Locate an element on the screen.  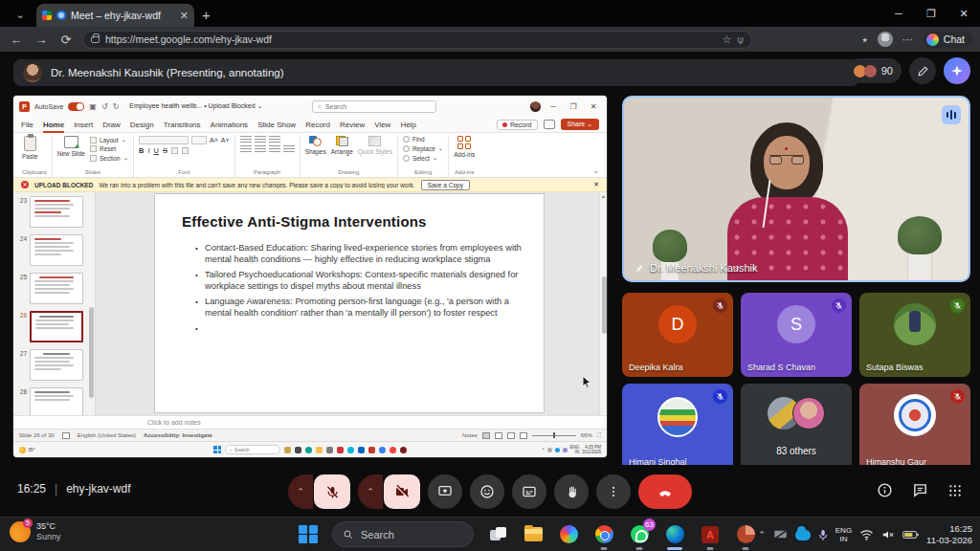
slide-thumbnail-24: 24 is located at coordinates (52, 251).